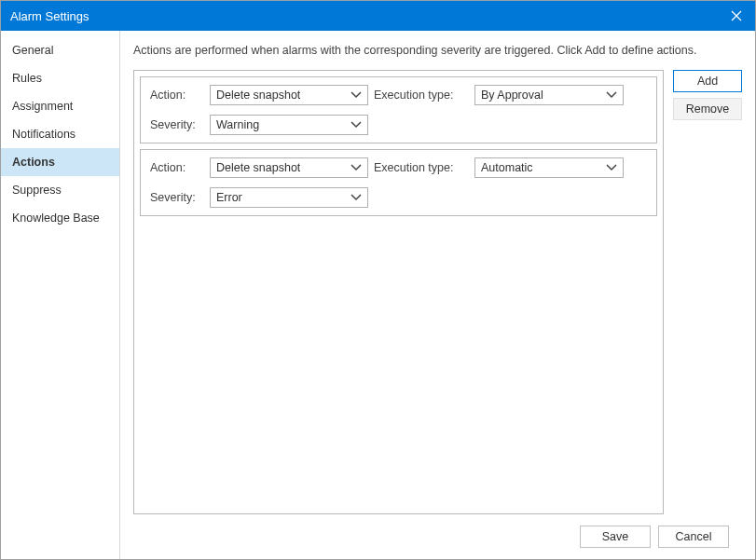  I want to click on button-label: Save, so click(615, 537).